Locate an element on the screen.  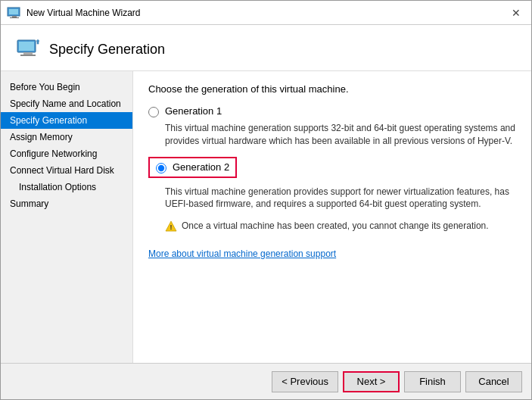
finish-button: Finish is located at coordinates (433, 382).